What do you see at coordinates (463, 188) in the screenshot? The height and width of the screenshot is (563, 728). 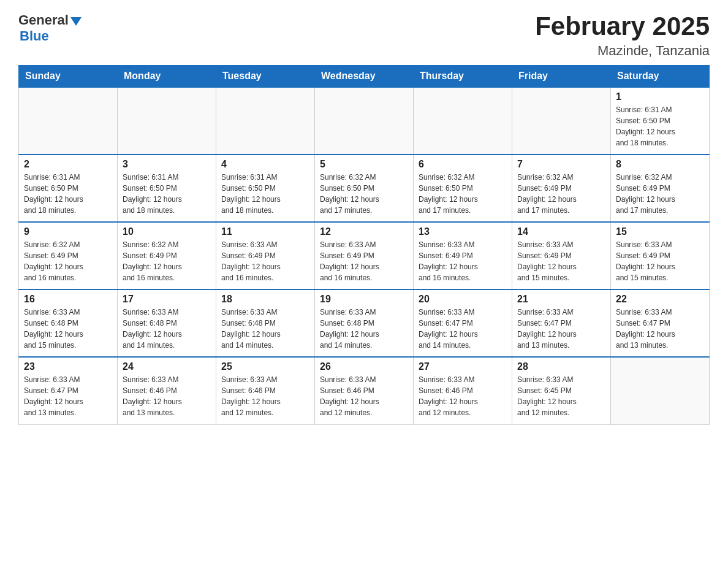 I see `calendar-cell: 6Sunrise: 6:32 AMSunset: 6:50 PMDaylight…` at bounding box center [463, 188].